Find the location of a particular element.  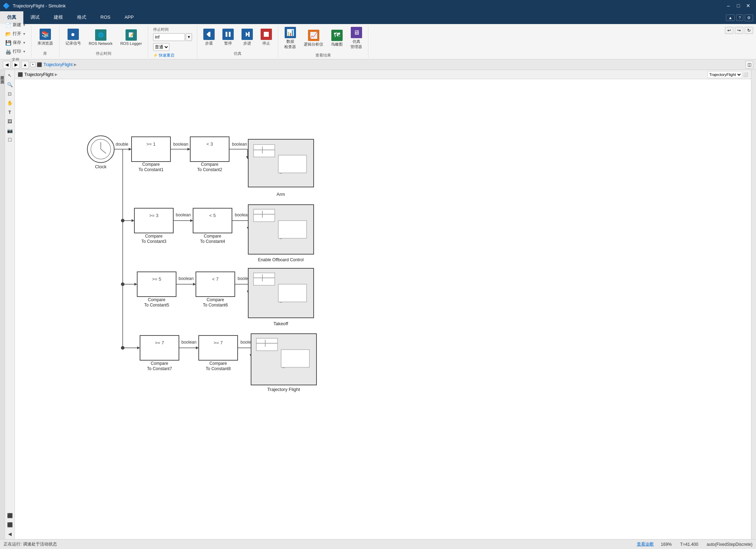

bird-eye-button: 🗺 鸟瞰图 is located at coordinates (337, 38).